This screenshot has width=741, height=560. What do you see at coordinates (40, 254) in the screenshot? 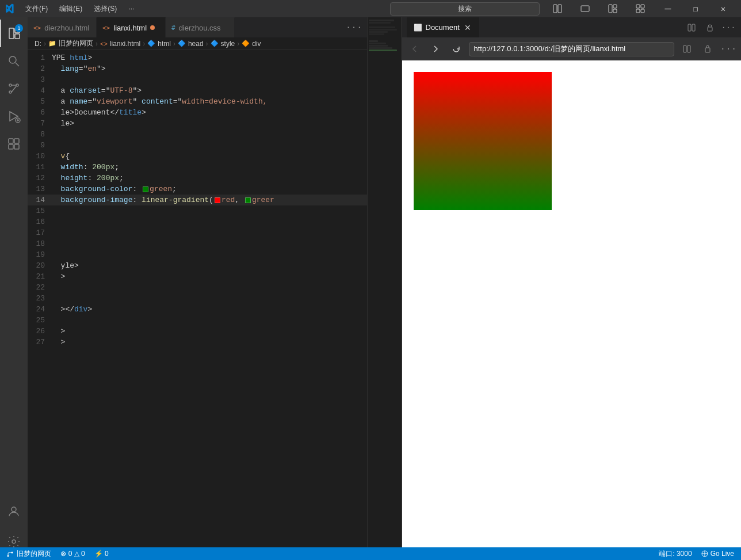
I see `line-num-19: 19` at bounding box center [40, 254].